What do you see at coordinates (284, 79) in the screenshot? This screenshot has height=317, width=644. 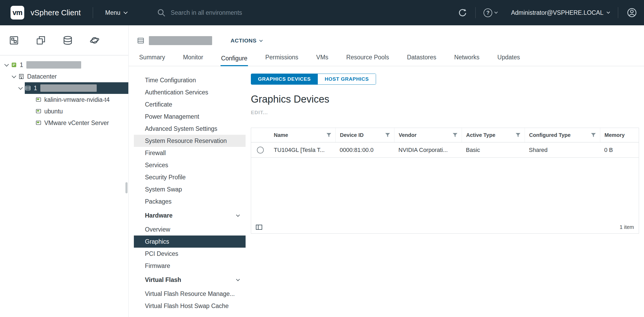 I see `graphics-devices-toggle: GRAPHICS DEVICES` at bounding box center [284, 79].